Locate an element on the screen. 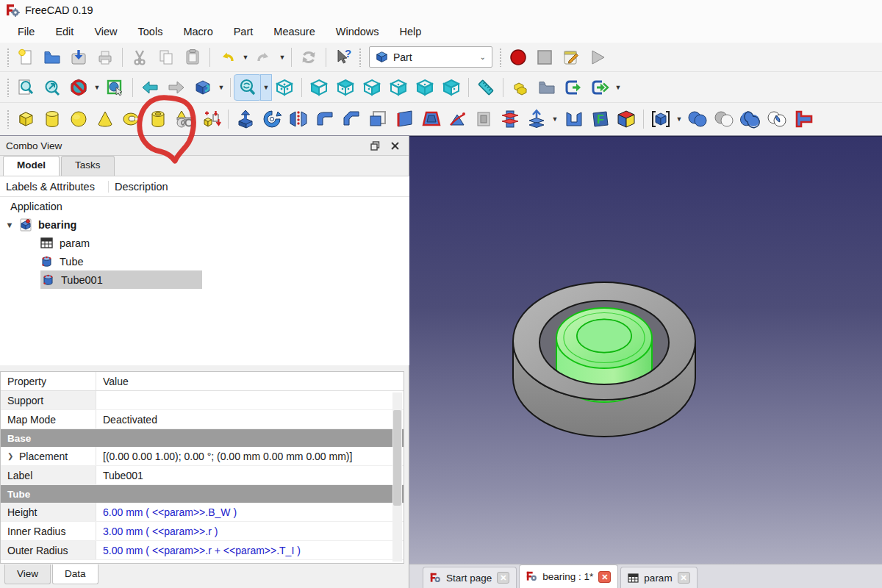  undo-dropdown-caret: ▼ is located at coordinates (245, 57).